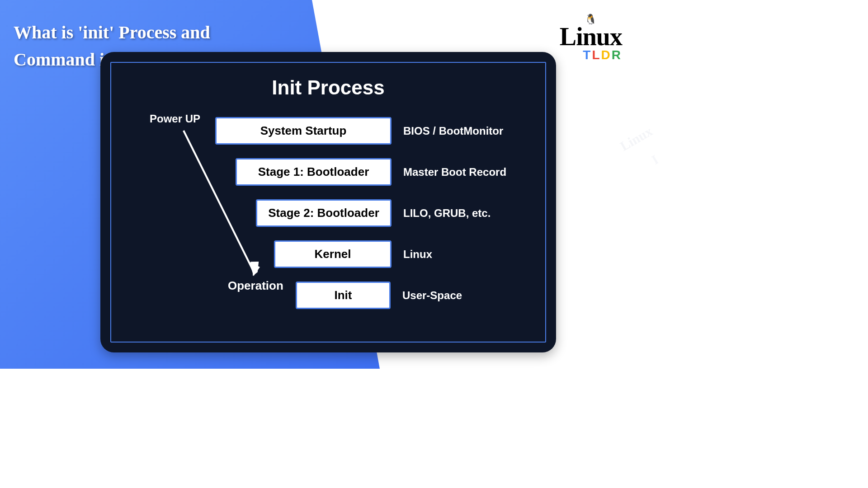 This screenshot has width=868, height=488. I want to click on stage-row: Stage 1: Bootloader Master Boot Record, so click(391, 172).